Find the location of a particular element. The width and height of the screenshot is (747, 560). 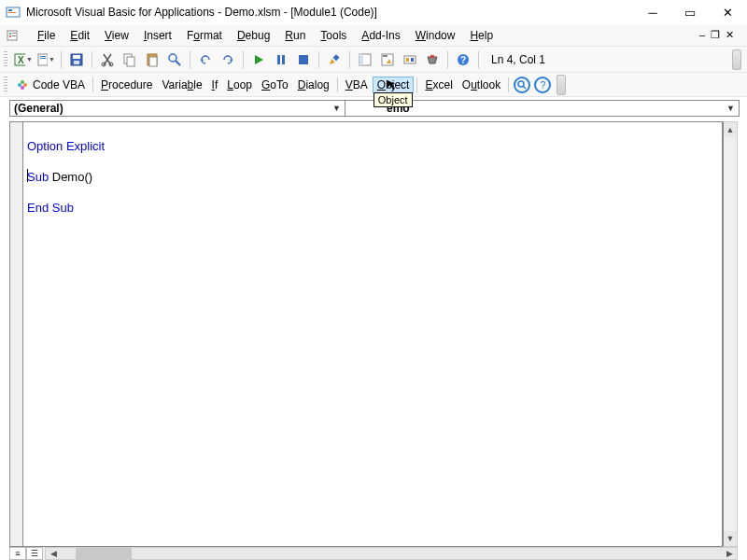

menu-run: Run is located at coordinates (295, 35).